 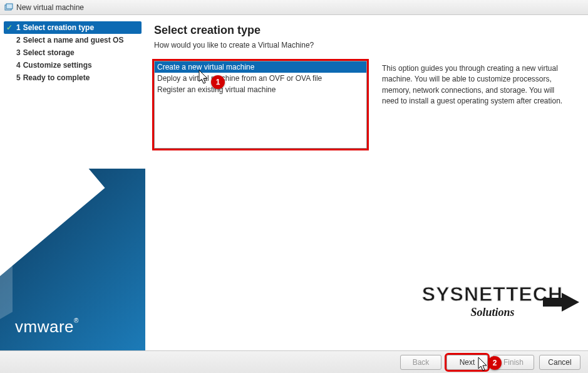 I want to click on wizard-steps: ✓ 1 Select creation type 2 Select a name…, so click(x=73, y=53).